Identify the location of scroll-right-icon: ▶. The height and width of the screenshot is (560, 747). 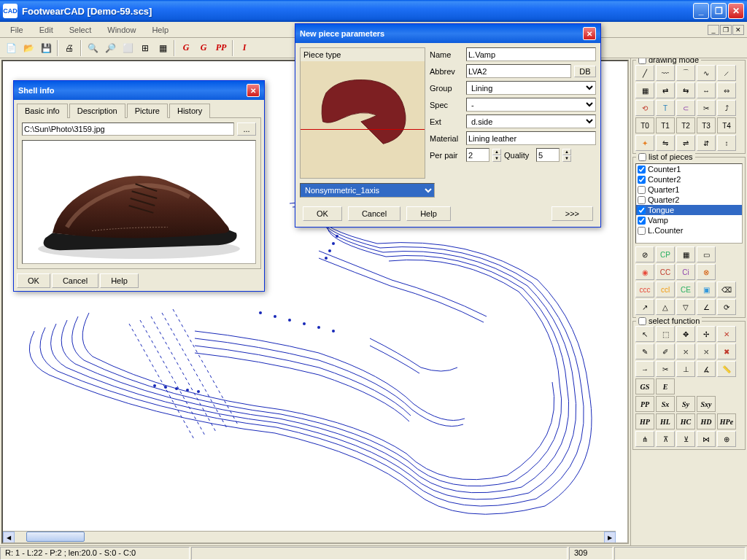
(610, 537).